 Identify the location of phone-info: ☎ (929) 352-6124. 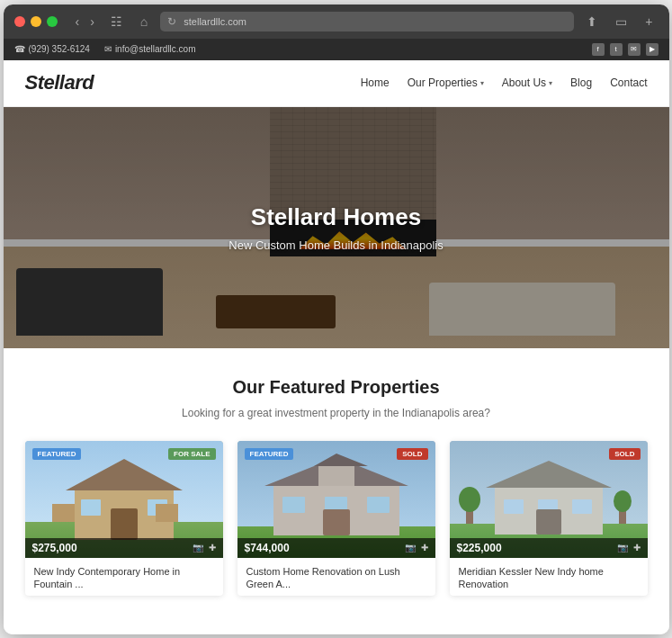
(52, 49).